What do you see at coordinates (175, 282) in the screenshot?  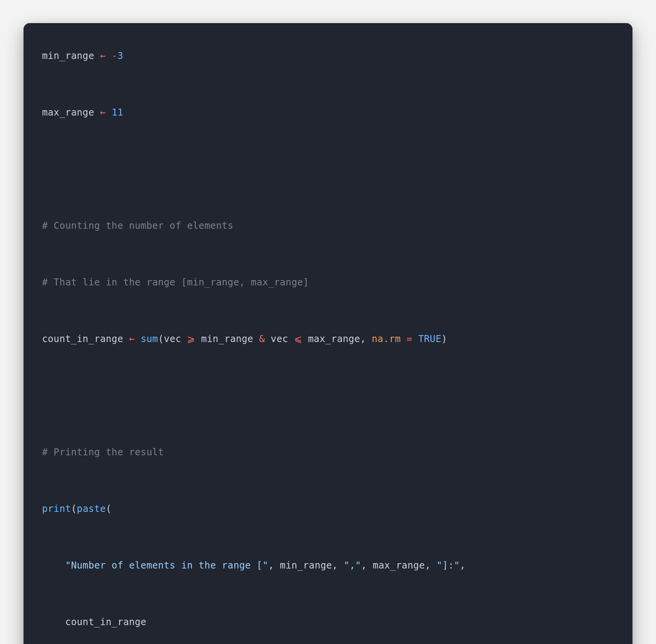 I see `code-comment: # That lie in the range [min_range, max_…` at bounding box center [175, 282].